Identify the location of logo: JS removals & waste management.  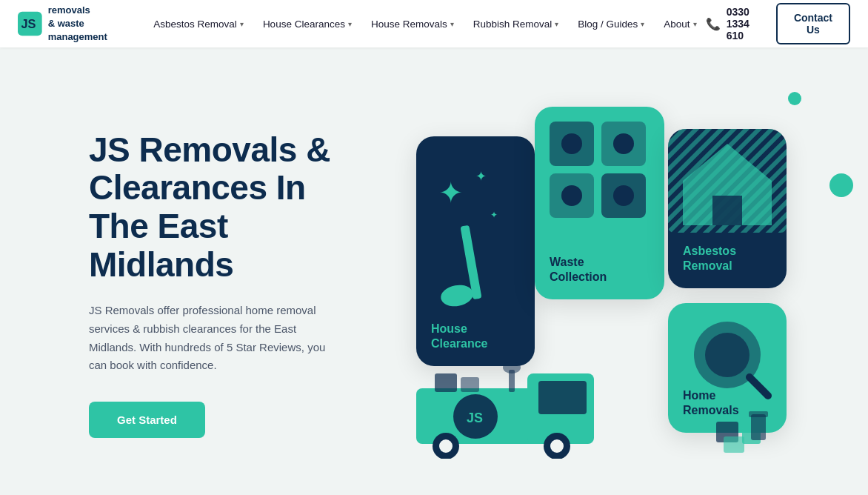
(70, 24).